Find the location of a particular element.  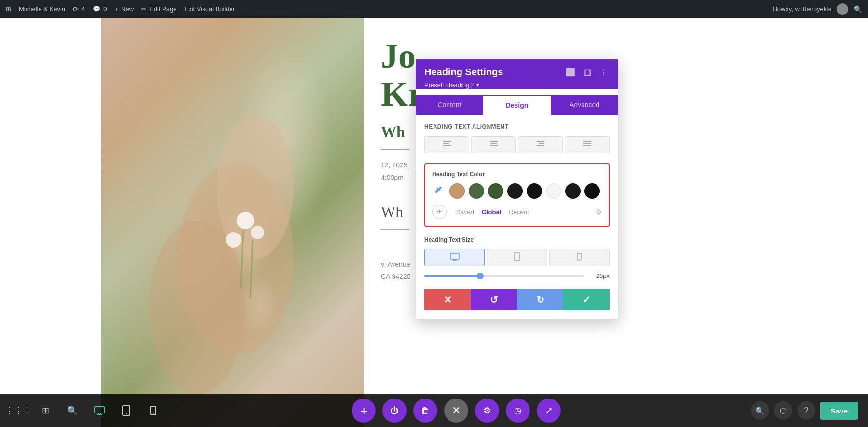

undo-button: ↺ is located at coordinates (494, 300).